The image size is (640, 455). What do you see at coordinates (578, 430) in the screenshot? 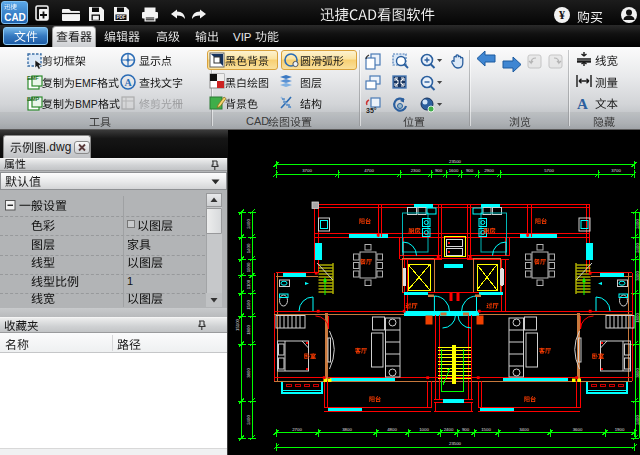
I see `svg-text: 3600` at bounding box center [578, 430].